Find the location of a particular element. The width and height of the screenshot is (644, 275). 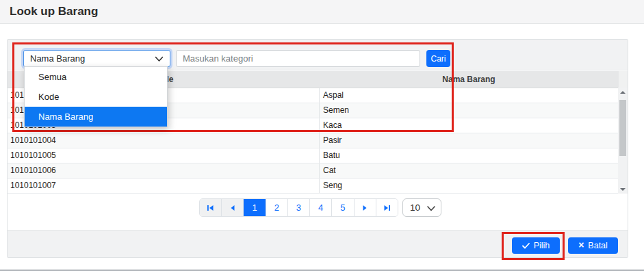

page-button-2: 2 is located at coordinates (276, 208).